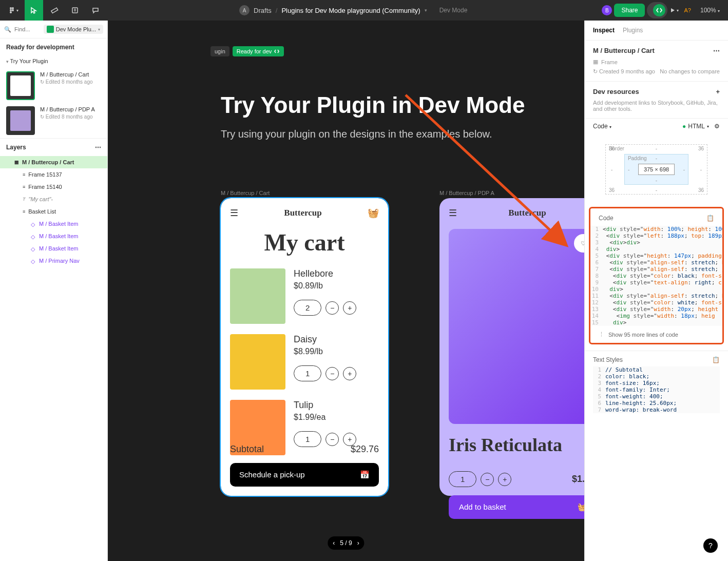  I want to click on thumb-pdp: M / Buttercup / PDP A ↻ Edited 8 months …, so click(53, 121).